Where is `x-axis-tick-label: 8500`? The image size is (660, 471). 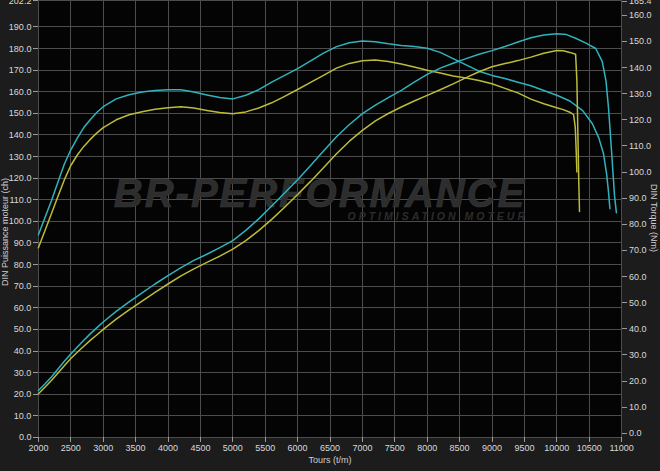 x-axis-tick-label: 8500 is located at coordinates (460, 448).